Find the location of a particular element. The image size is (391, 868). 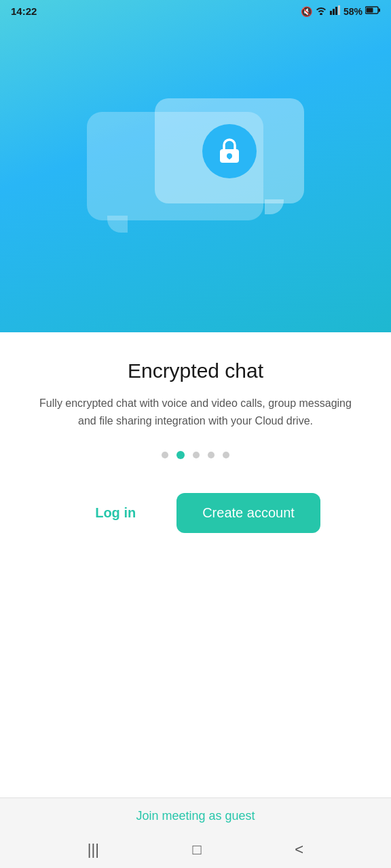

status-time: 14:22 is located at coordinates (24, 11).